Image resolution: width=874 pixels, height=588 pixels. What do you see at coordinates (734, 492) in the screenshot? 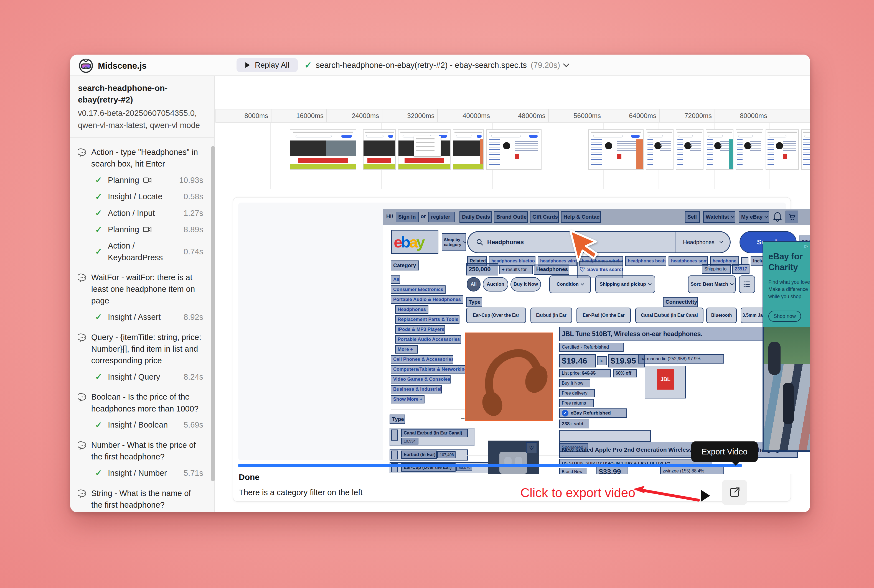
I see `export-icon` at bounding box center [734, 492].